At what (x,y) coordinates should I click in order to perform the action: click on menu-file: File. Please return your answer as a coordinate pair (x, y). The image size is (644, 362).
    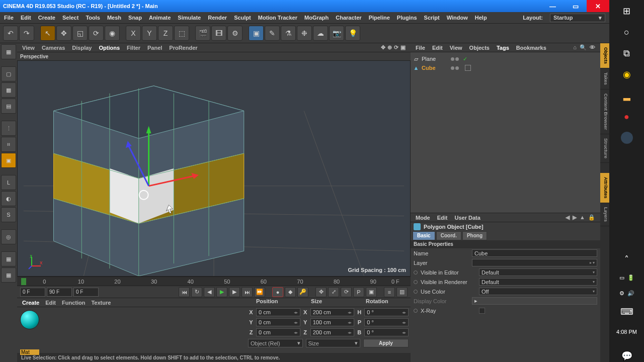
    Looking at the image, I should click on (9, 18).